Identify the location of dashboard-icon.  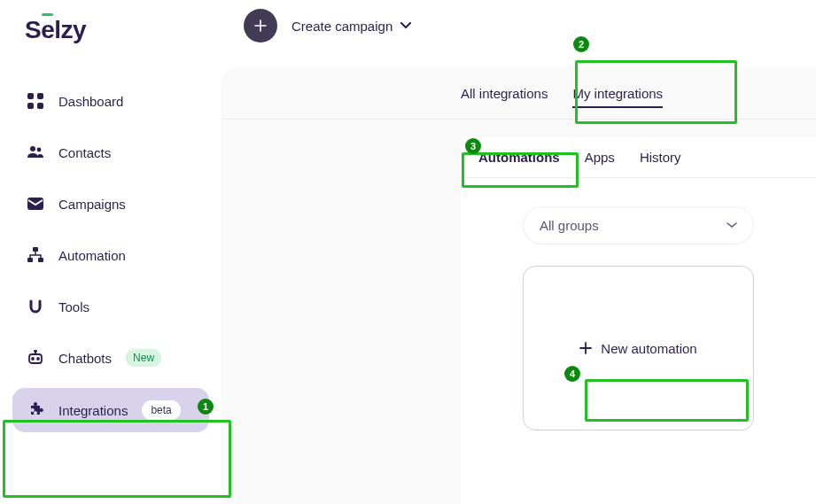
(35, 101).